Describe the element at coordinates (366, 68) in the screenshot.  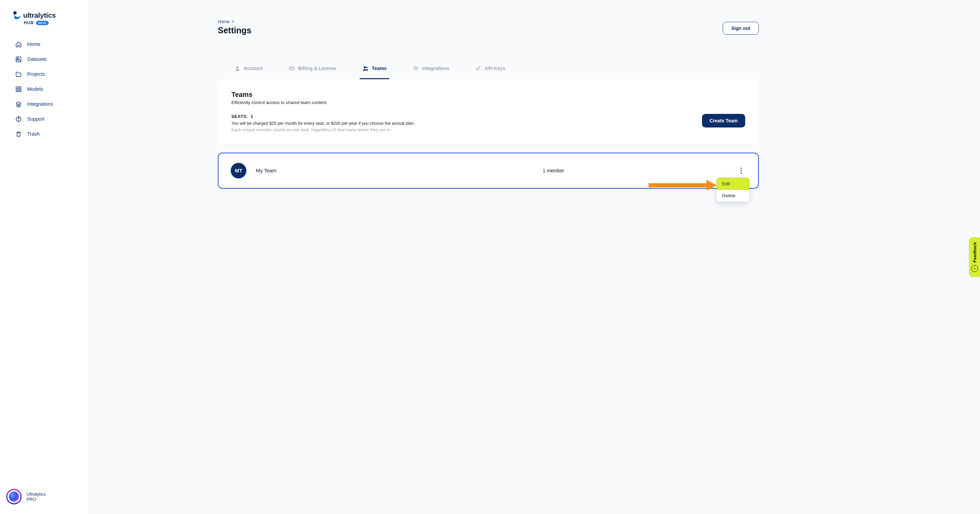
I see `group-icon` at that location.